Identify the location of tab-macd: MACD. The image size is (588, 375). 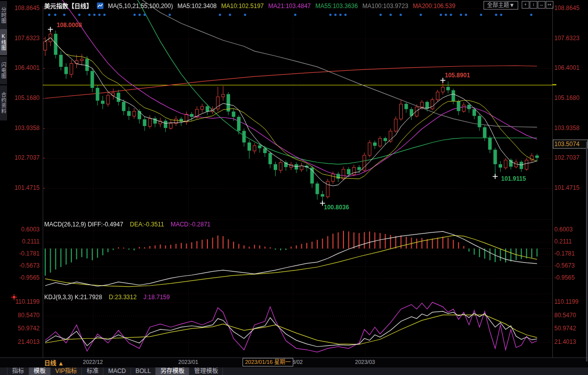
(117, 371).